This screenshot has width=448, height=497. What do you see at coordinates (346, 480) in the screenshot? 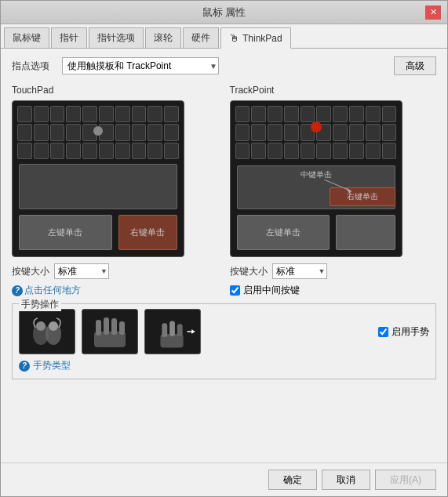
I see `cancel-button: 取消` at bounding box center [346, 480].